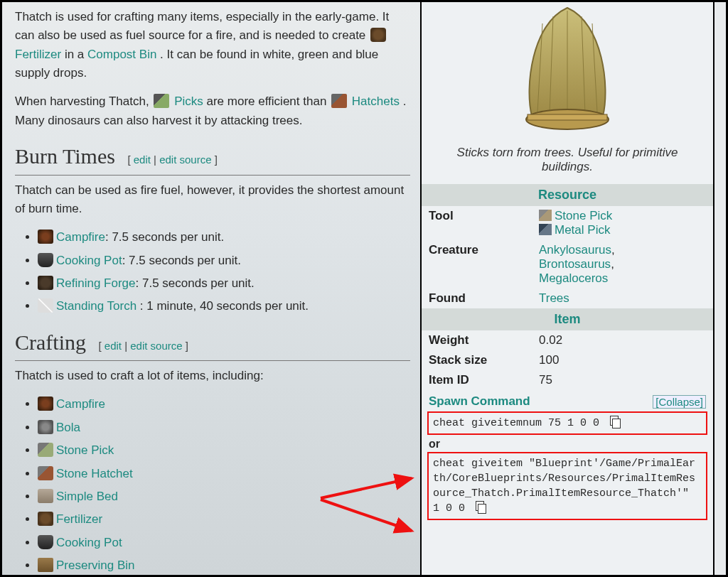 This screenshot has width=728, height=577. Describe the element at coordinates (95, 473) in the screenshot. I see `link-stone hatchet: Stone Hatchet` at that location.